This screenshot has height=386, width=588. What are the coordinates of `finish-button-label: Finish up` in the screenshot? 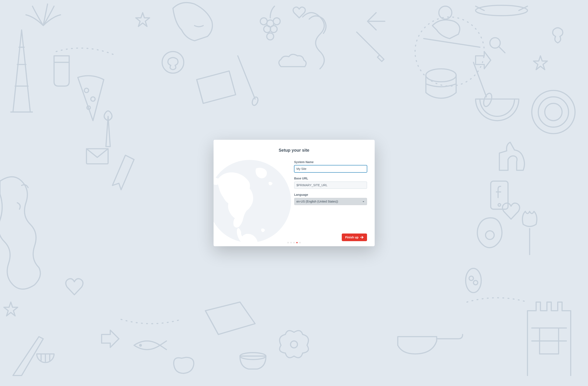 It's located at (352, 237).